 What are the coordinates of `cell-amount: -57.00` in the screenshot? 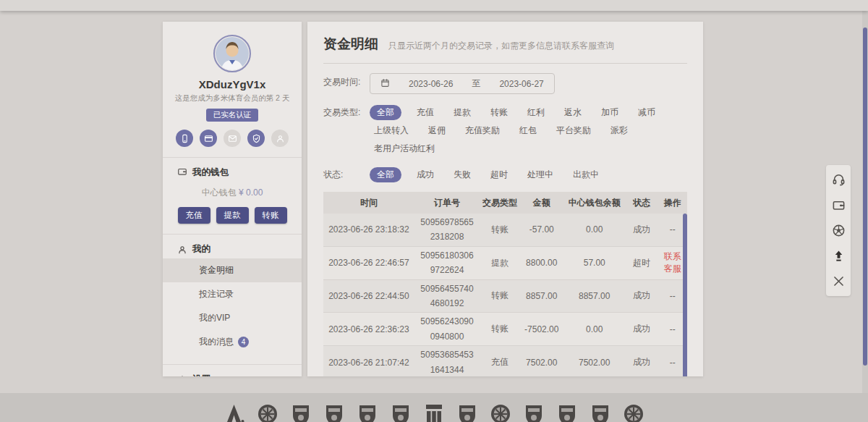 It's located at (542, 229).